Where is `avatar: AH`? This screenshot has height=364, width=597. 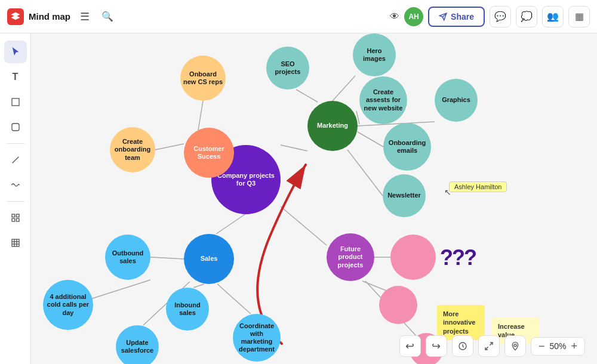 avatar: AH is located at coordinates (414, 17).